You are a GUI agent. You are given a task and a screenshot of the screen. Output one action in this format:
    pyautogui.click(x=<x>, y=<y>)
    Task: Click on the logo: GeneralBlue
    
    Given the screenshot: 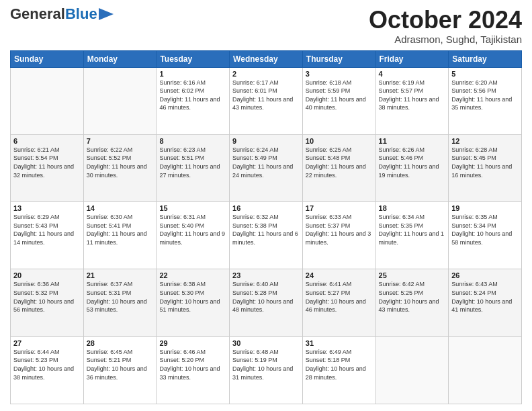 What is the action you would take?
    pyautogui.click(x=62, y=14)
    